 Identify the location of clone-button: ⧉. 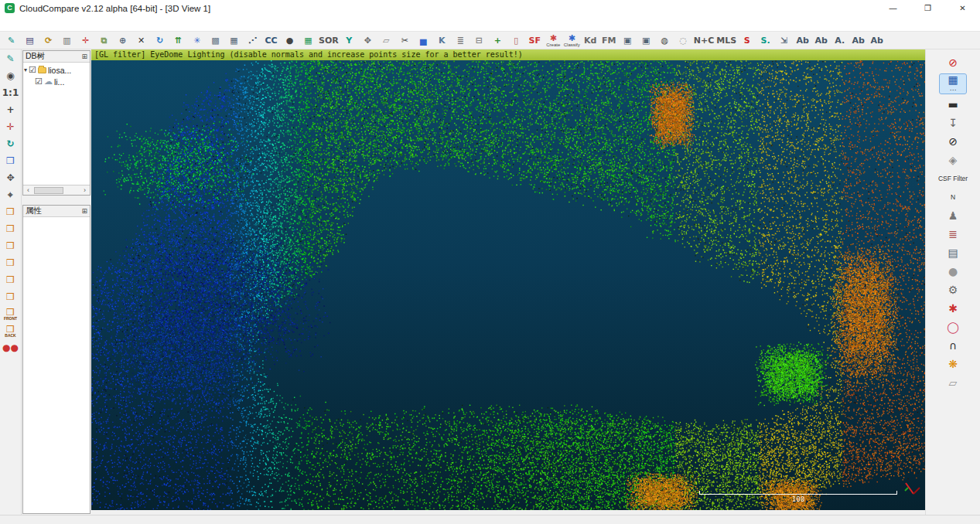
(104, 40).